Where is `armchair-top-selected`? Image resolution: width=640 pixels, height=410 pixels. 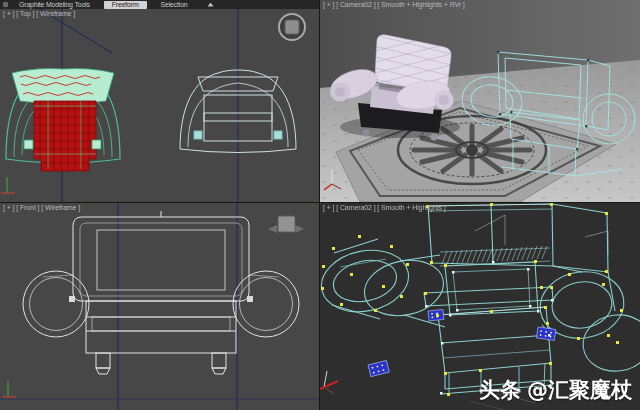
armchair-top-selected is located at coordinates (63, 120).